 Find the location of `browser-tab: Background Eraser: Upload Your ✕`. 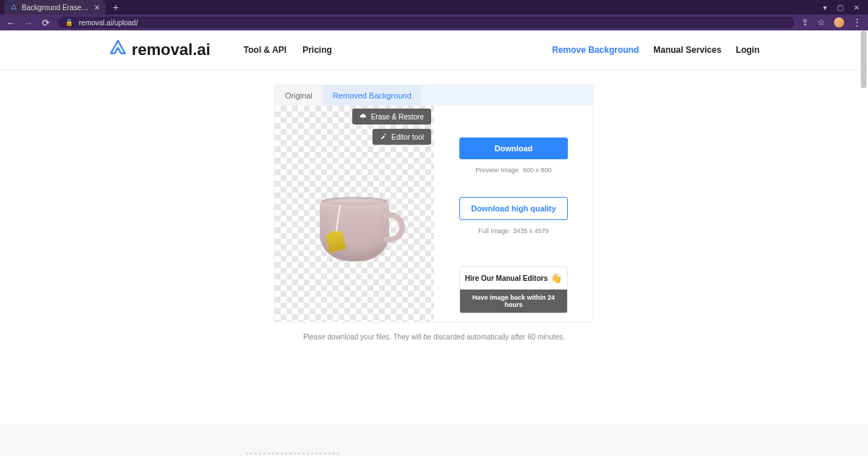

browser-tab: Background Eraser: Upload Your ✕ is located at coordinates (55, 7).